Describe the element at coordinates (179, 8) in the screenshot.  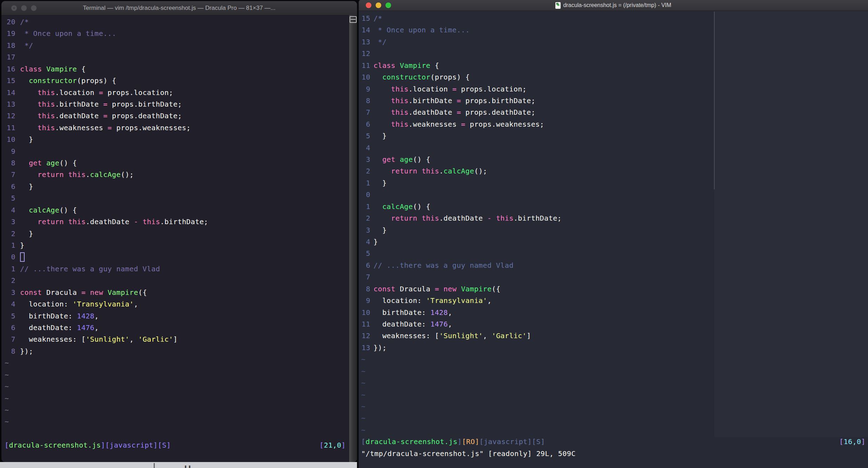
I see `window-title: Terminal — vim /tmp/dracula-screenshot.j…` at that location.